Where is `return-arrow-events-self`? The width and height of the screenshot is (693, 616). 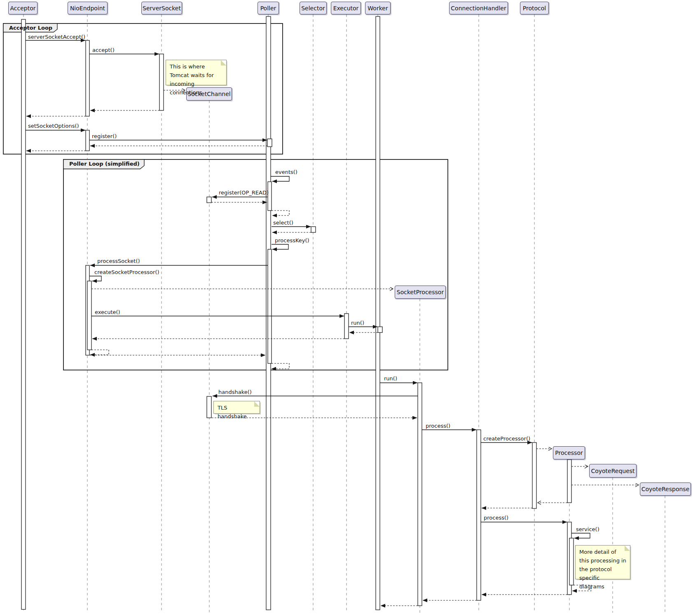
return-arrow-events-self is located at coordinates (280, 213).